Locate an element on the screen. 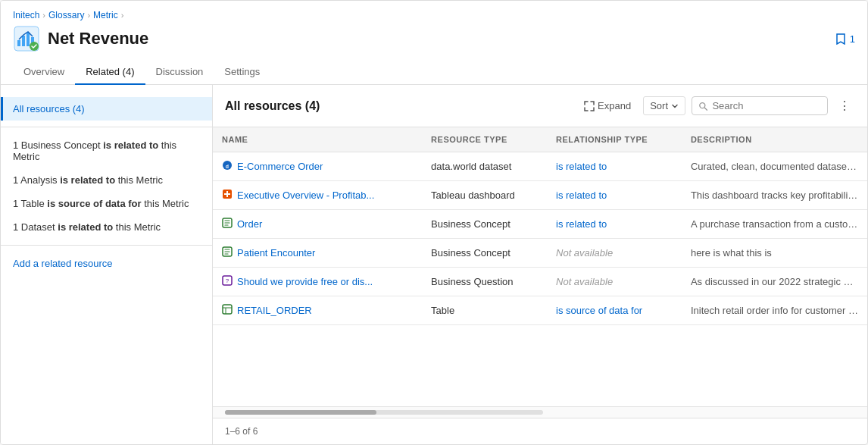 This screenshot has height=445, width=868. cell-relationship-type-2: is related to is located at coordinates (614, 224).